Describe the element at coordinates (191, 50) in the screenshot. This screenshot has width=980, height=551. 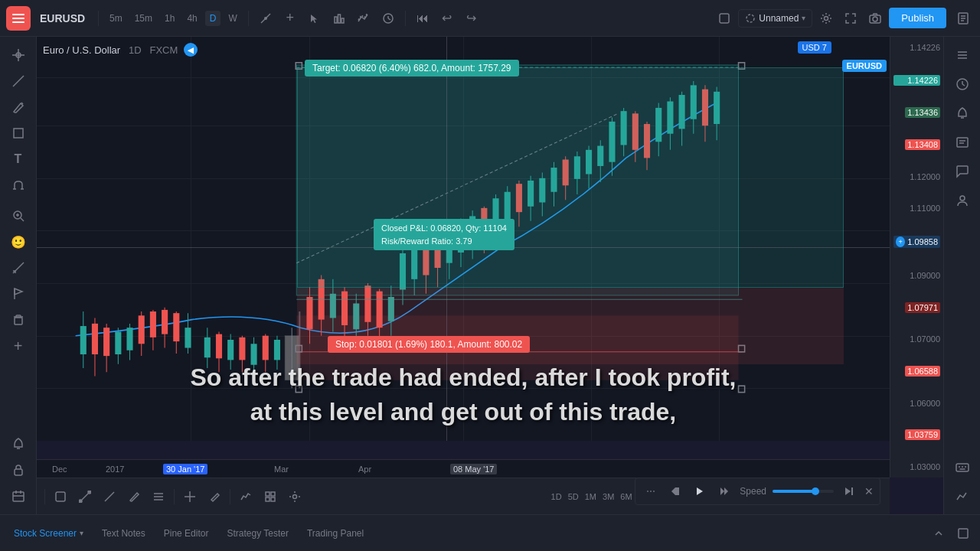
I see `info-icon: ◀` at that location.